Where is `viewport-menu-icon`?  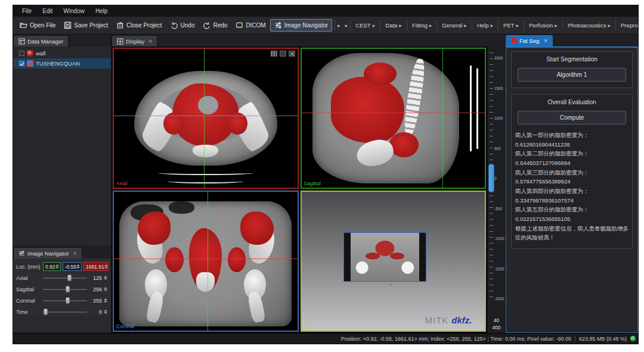
viewport-menu-icon is located at coordinates (274, 54).